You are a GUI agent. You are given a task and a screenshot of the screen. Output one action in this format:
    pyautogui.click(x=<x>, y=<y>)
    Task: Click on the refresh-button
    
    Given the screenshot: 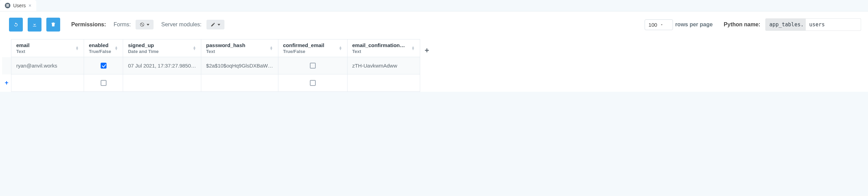 What is the action you would take?
    pyautogui.click(x=16, y=25)
    